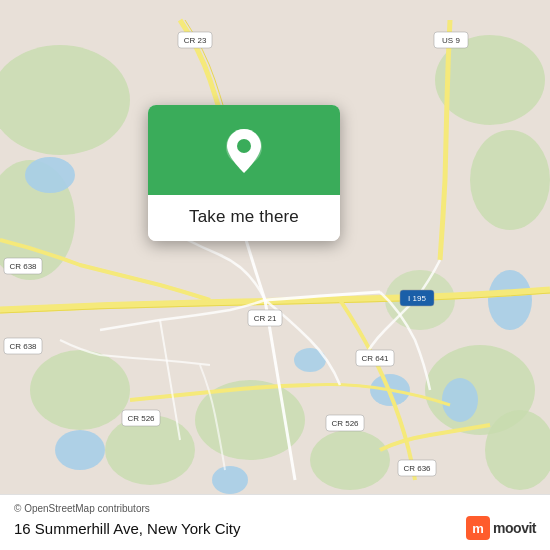 The width and height of the screenshot is (550, 550). Describe the element at coordinates (478, 528) in the screenshot. I see `moovit-icon: m` at that location.